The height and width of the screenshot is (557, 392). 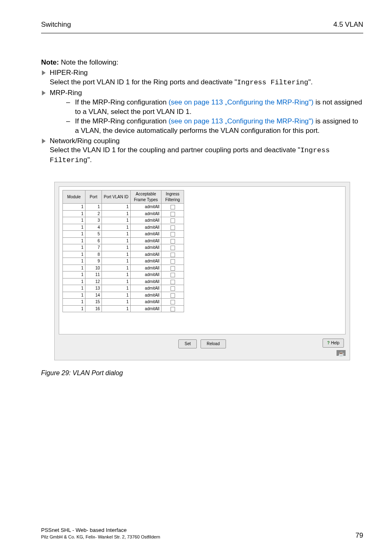 What do you see at coordinates (94, 281) in the screenshot?
I see `cell-port: 12` at bounding box center [94, 281].